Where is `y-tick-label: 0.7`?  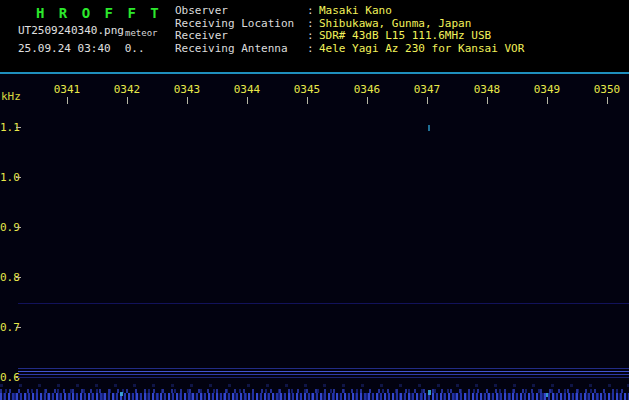
y-tick-label: 0.7 is located at coordinates (8, 328).